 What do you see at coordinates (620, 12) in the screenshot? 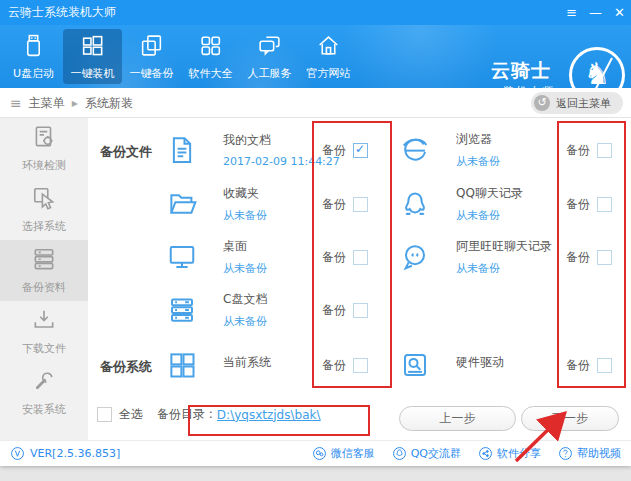
I see `close-icon: ✕` at bounding box center [620, 12].